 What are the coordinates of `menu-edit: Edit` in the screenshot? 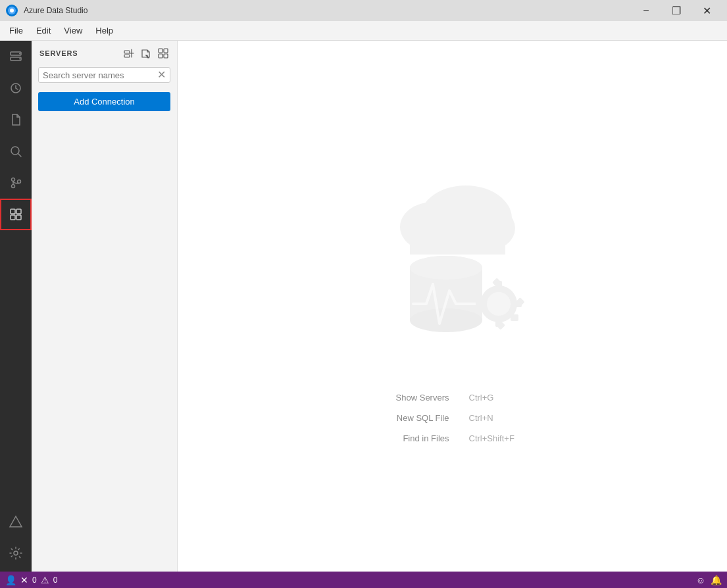 It's located at (43, 30).